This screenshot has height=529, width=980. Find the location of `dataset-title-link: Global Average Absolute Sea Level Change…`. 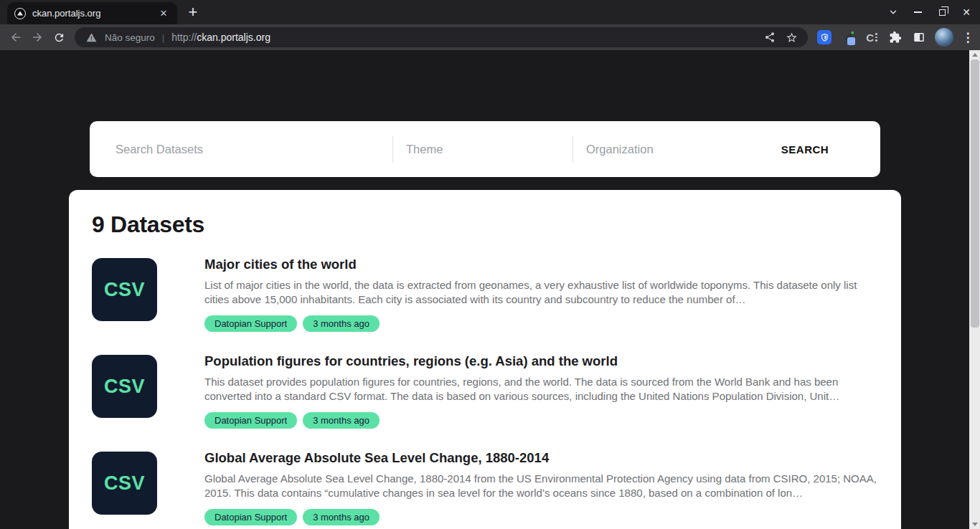

dataset-title-link: Global Average Absolute Sea Level Change… is located at coordinates (377, 458).